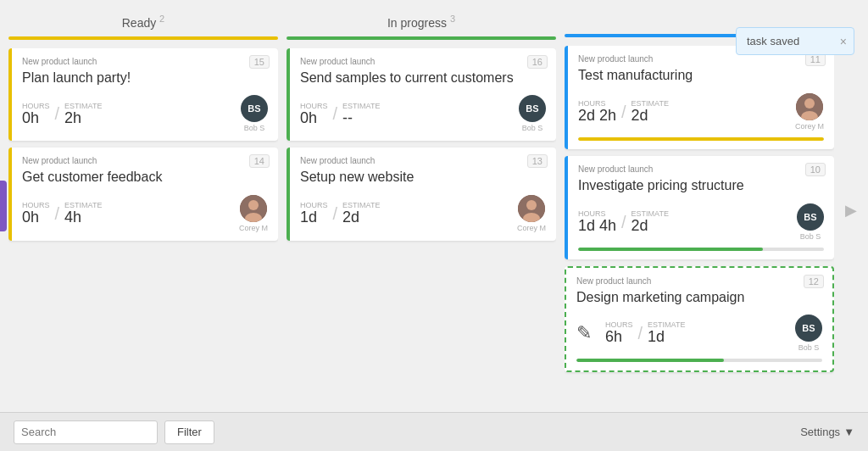 The image size is (868, 451). I want to click on toast-close-button: ×, so click(843, 42).